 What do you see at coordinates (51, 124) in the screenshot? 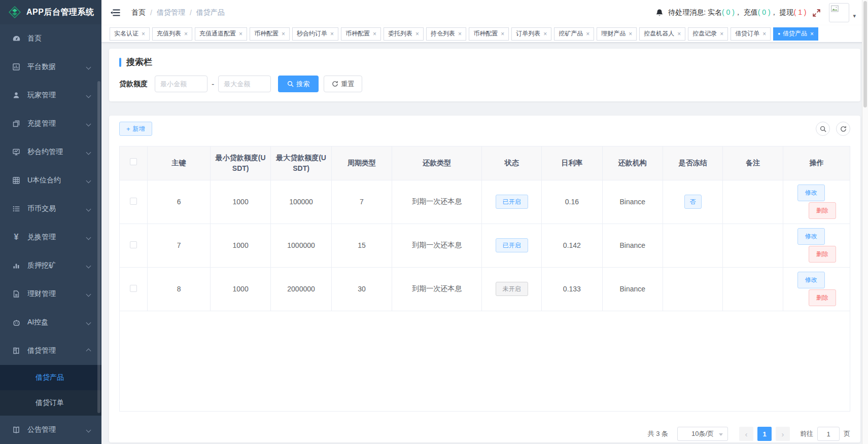
I see `sidebar-item-deposit-withdraw: 充提管理` at bounding box center [51, 124].